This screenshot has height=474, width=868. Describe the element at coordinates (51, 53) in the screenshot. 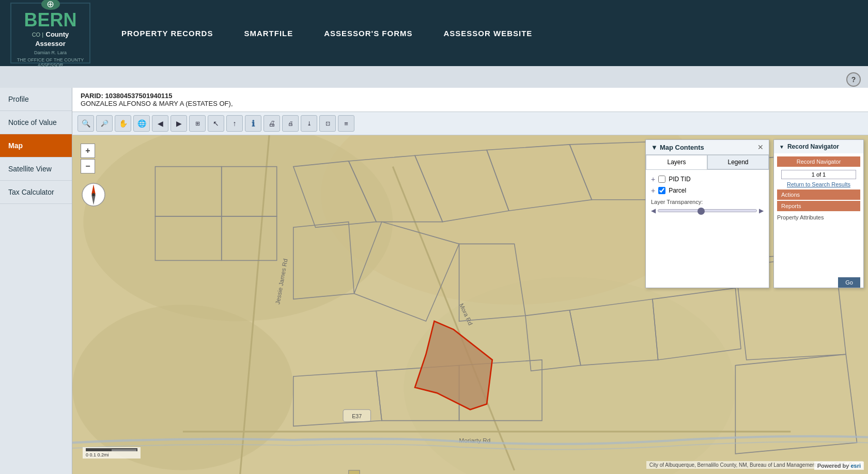

I see `logo-person: Damian R. Lara` at that location.